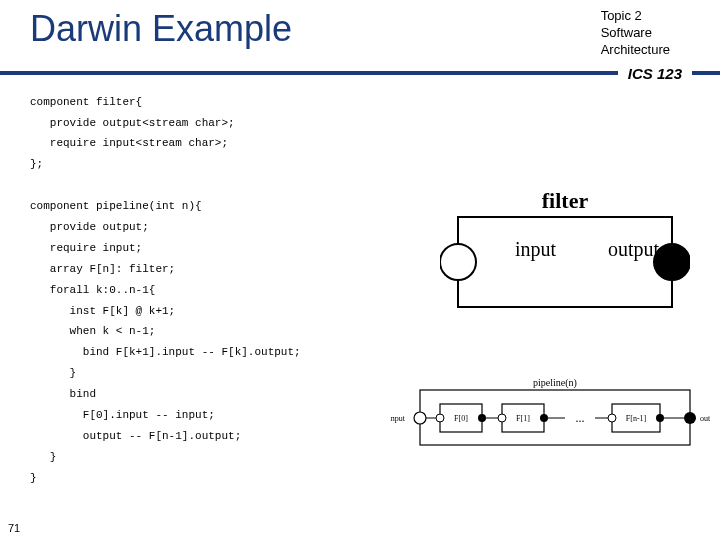 The height and width of the screenshot is (540, 720). What do you see at coordinates (550, 417) in the screenshot?
I see `pipeline-diagram: pipeline(n) input F[0] F[1] ... F[n-1] o…` at bounding box center [550, 417].